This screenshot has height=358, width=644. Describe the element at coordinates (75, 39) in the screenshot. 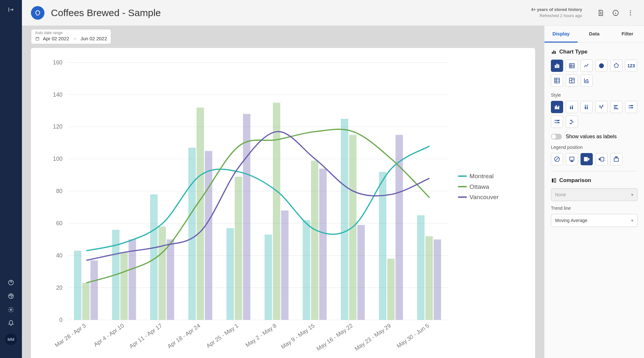

I see `arrow-right-icon: →` at that location.